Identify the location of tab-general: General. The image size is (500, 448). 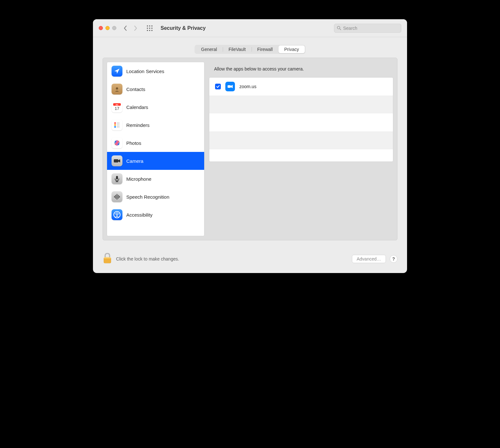
(209, 49).